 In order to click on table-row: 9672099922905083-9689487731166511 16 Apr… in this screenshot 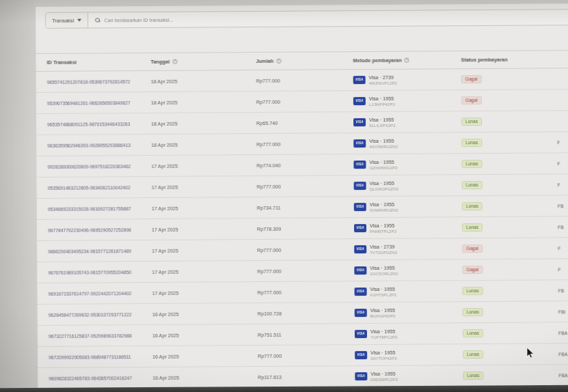, I will do `click(303, 356)`.